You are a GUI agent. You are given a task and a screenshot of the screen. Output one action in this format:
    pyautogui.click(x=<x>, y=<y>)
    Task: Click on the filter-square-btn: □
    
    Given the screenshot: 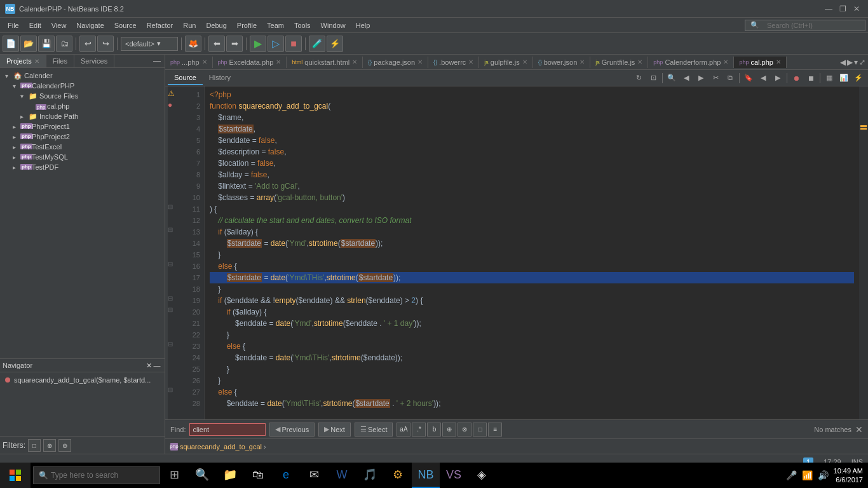 What is the action you would take?
    pyautogui.click(x=34, y=445)
    